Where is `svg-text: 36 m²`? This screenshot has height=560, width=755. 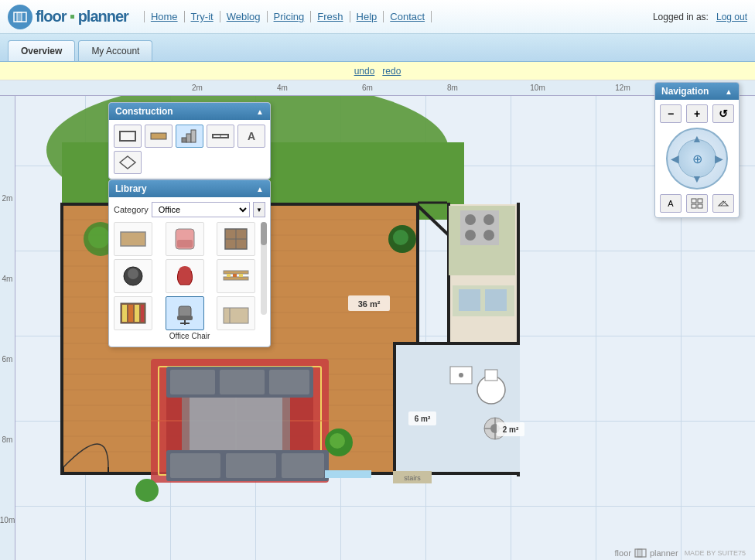
svg-text: 36 m² is located at coordinates (370, 304).